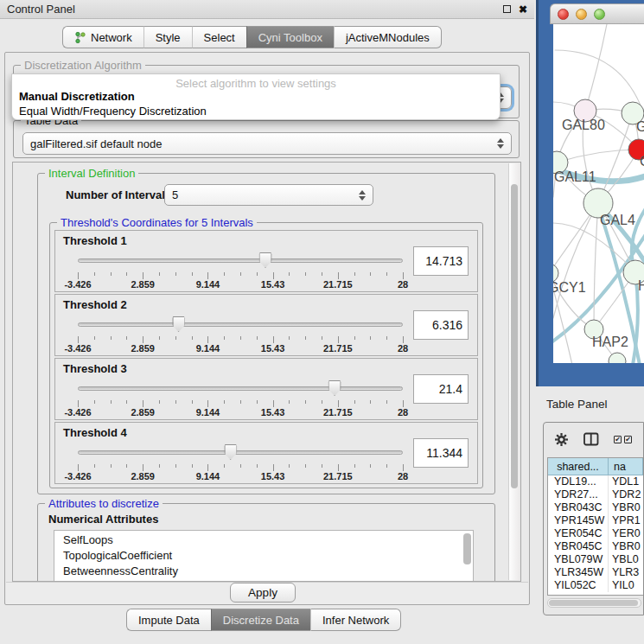  I want to click on apply-button: Apply, so click(263, 593).